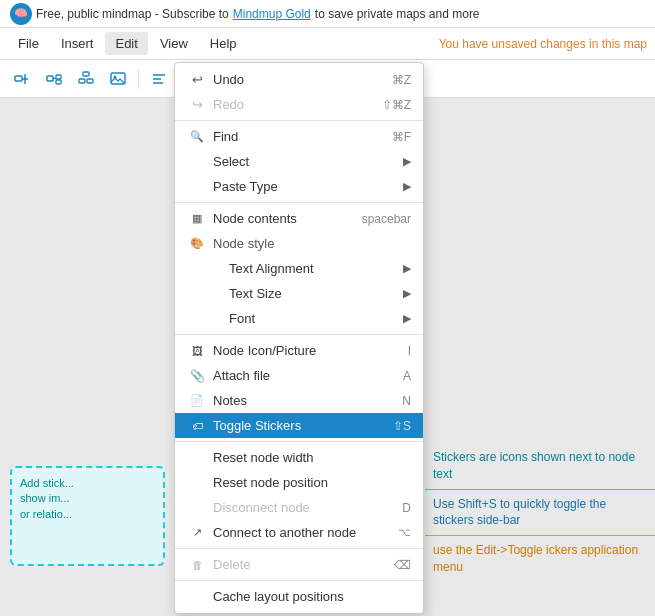 Image resolution: width=655 pixels, height=616 pixels. What do you see at coordinates (47, 498) in the screenshot?
I see `cyan-box-text: Add stick...show im...or relatio...` at bounding box center [47, 498].